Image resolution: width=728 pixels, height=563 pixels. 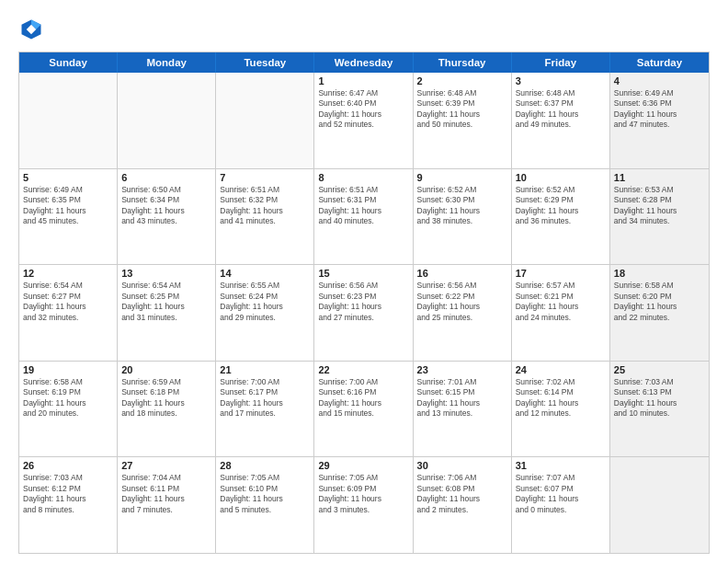 I want to click on day-info-line: and 32 minutes., so click(x=68, y=318).